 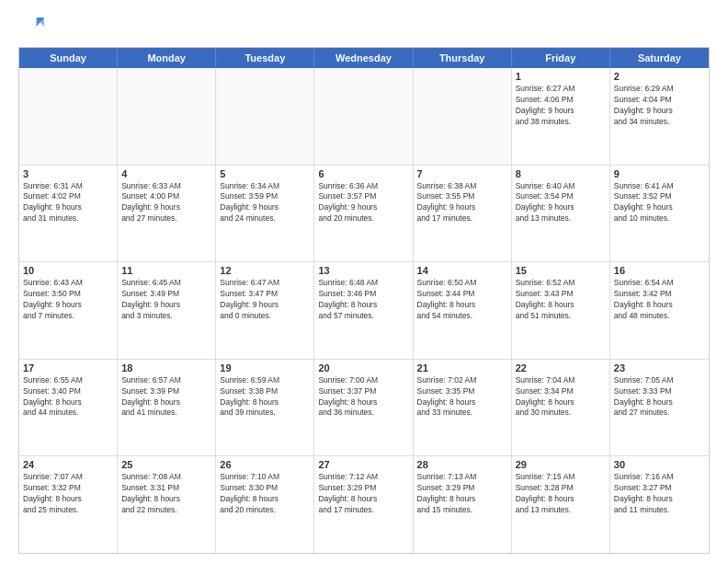 What do you see at coordinates (265, 397) in the screenshot?
I see `day-info: Sunrise: 6:59 AM Sunset: 3:38 PM Dayligh…` at bounding box center [265, 397].